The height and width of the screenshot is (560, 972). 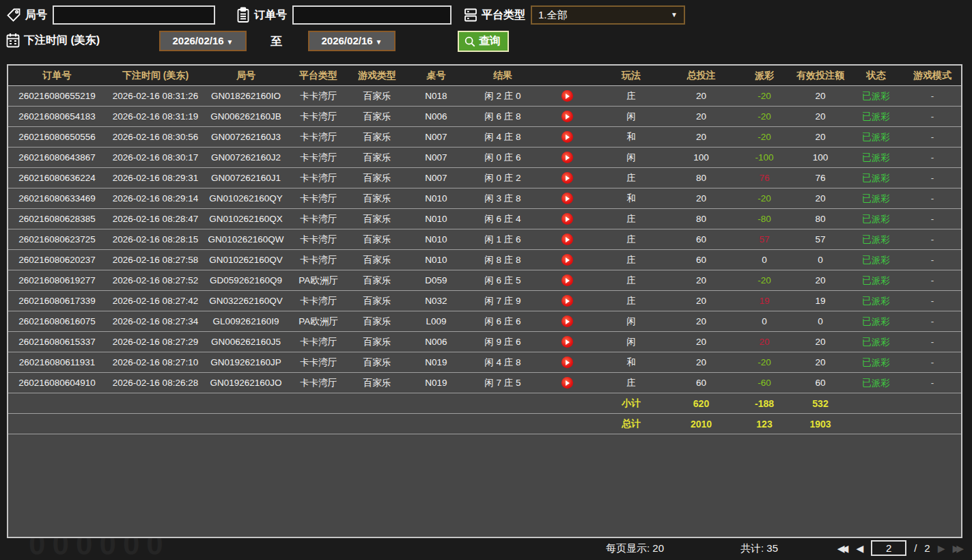 I want to click on search-button: 查询, so click(x=484, y=41).